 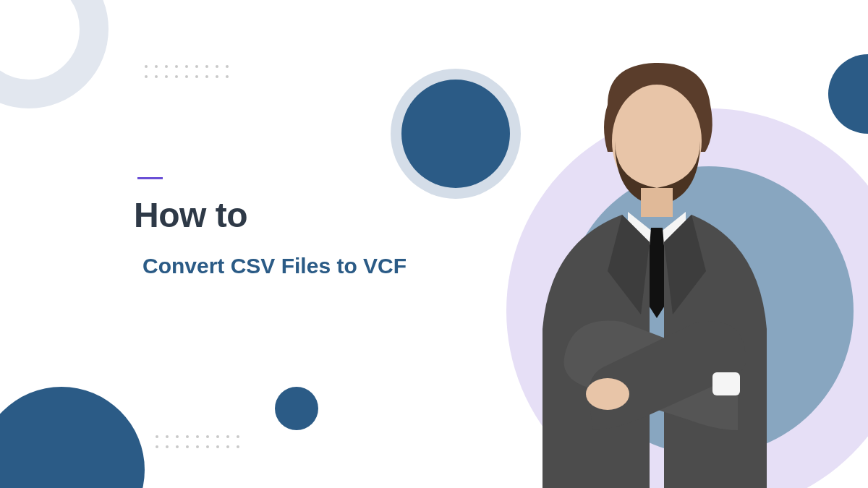 I want to click on heading-text: How to, so click(x=271, y=215).